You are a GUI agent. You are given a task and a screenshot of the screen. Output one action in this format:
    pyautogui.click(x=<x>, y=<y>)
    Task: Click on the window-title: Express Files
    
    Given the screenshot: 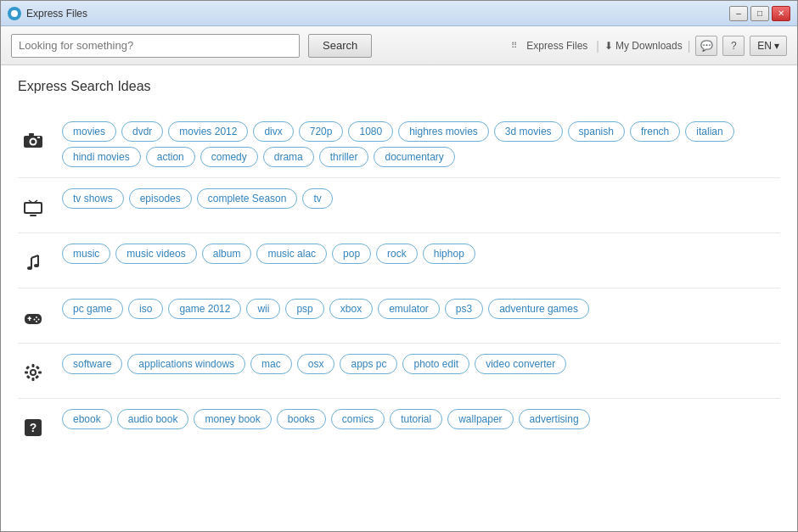 What is the action you would take?
    pyautogui.click(x=378, y=14)
    